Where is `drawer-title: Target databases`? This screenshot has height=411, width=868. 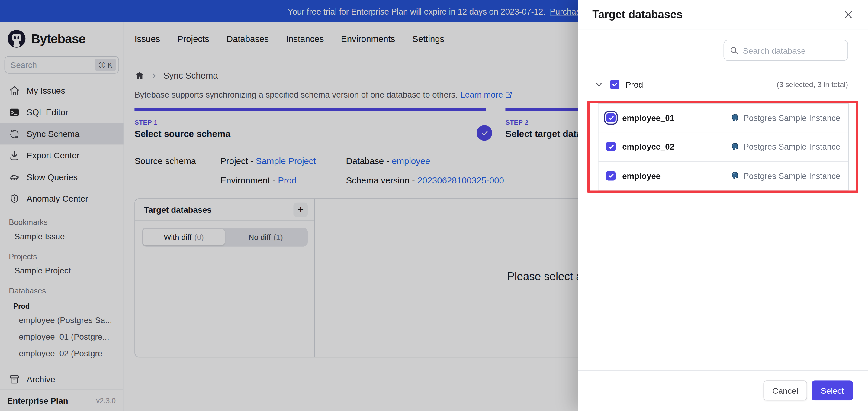 drawer-title: Target databases is located at coordinates (638, 14).